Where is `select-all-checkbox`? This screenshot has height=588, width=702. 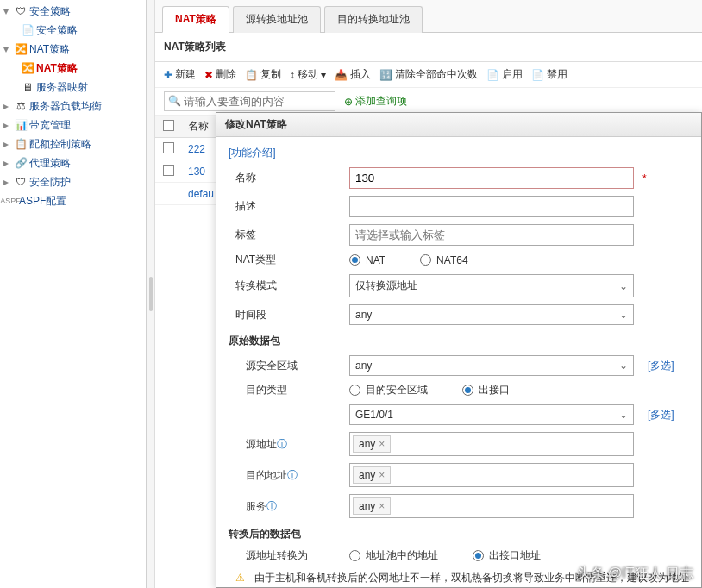 select-all-checkbox is located at coordinates (169, 126).